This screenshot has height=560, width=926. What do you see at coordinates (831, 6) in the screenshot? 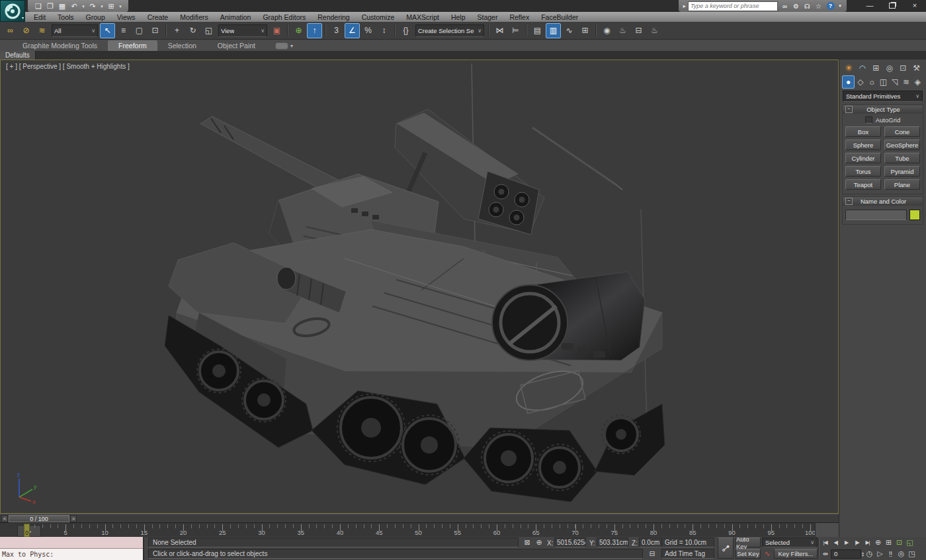
I see `help-icon: ?` at bounding box center [831, 6].